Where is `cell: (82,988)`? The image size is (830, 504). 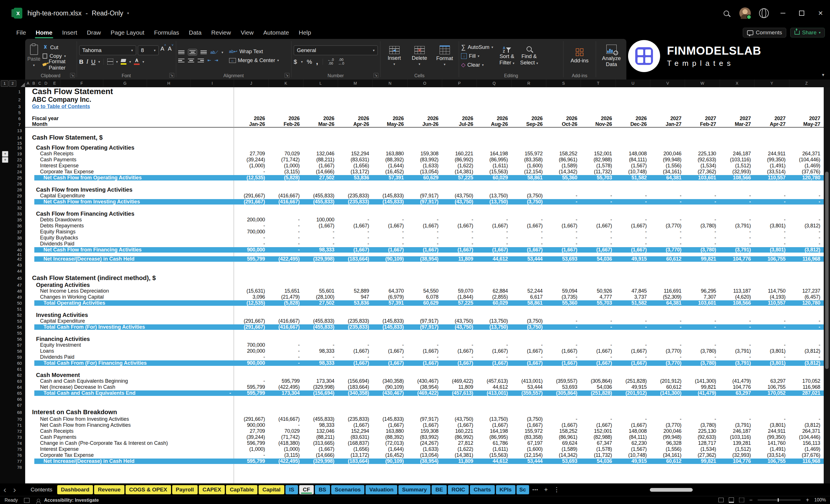
cell: (82,988) is located at coordinates (598, 160).